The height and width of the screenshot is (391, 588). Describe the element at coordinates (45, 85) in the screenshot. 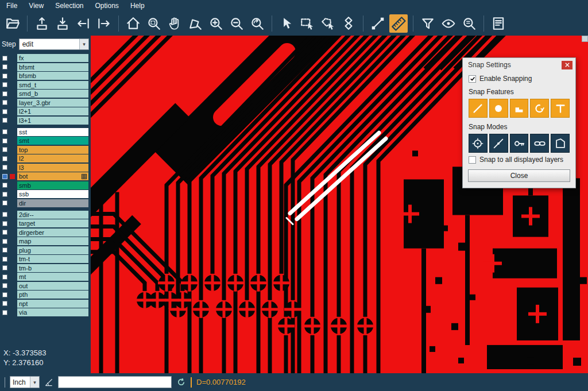

I see `layer-row-smd_t: smd_t` at that location.